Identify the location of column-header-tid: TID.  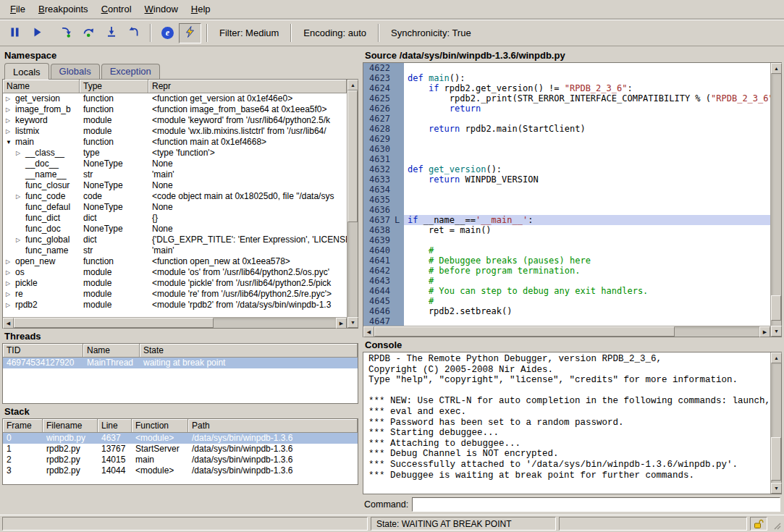
(43, 350).